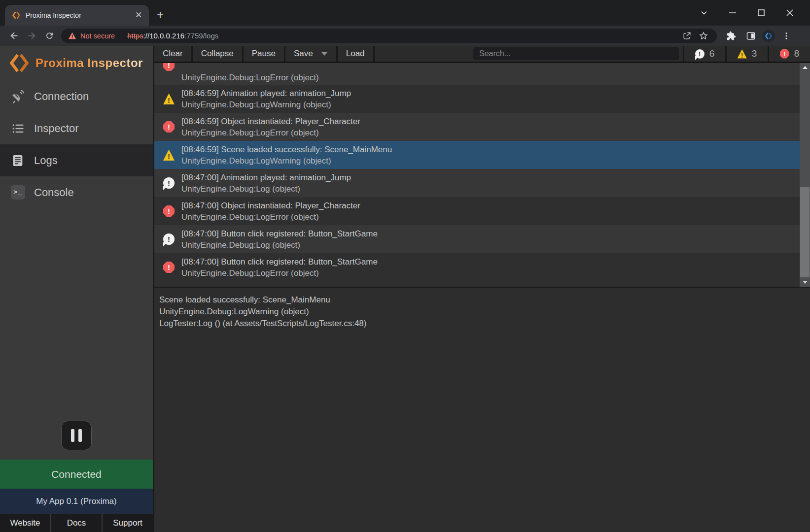  Describe the element at coordinates (49, 36) in the screenshot. I see `reload-button` at that location.